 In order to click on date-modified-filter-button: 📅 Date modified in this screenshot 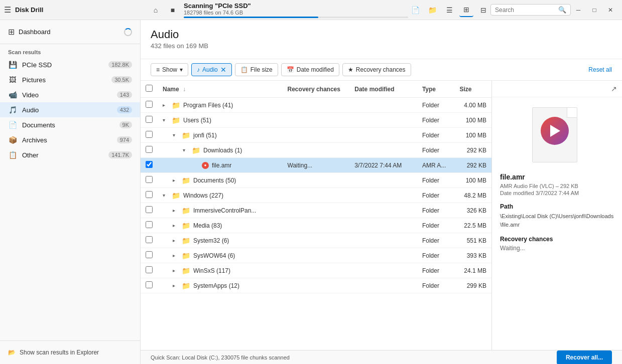, I will do `click(310, 70)`.